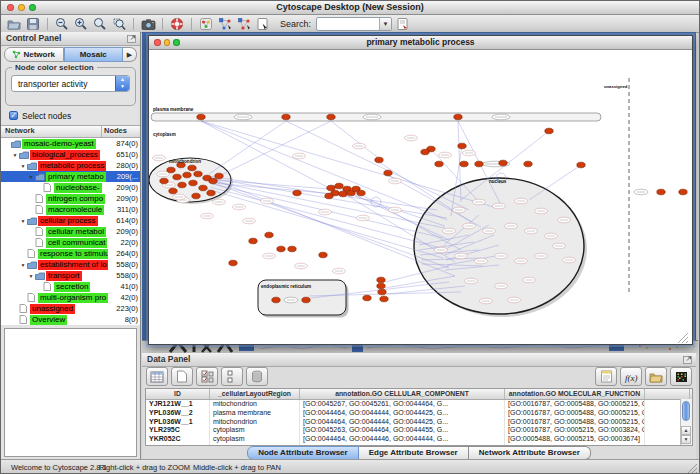  What do you see at coordinates (402, 414) in the screenshot?
I see `table-cell: [GO:0044464, GO:0044444, GO:0044425, G..…` at bounding box center [402, 414].